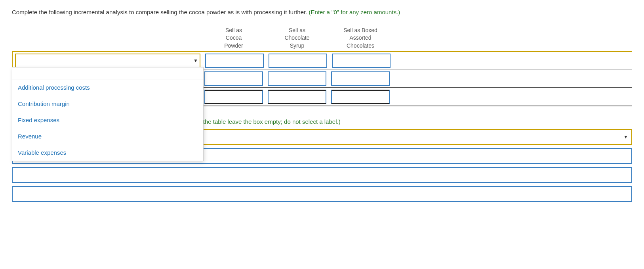  I want to click on row-1-col3-cell, so click(361, 61).